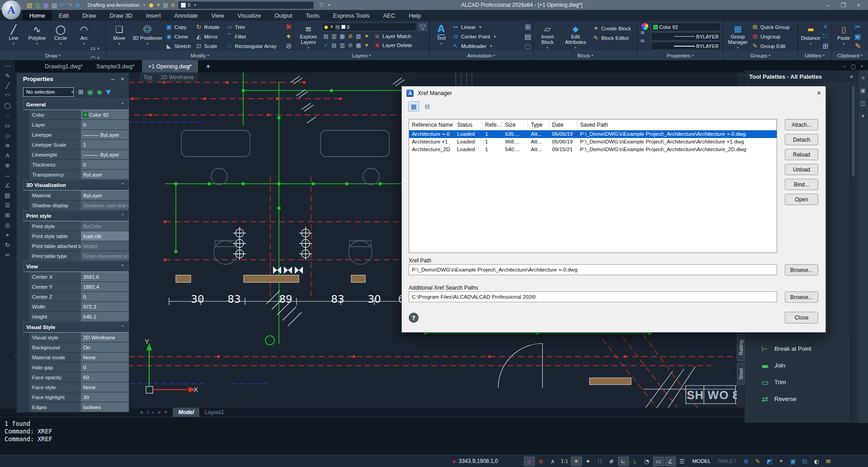  Describe the element at coordinates (853, 253) in the screenshot. I see `palette-scrollbar` at that location.